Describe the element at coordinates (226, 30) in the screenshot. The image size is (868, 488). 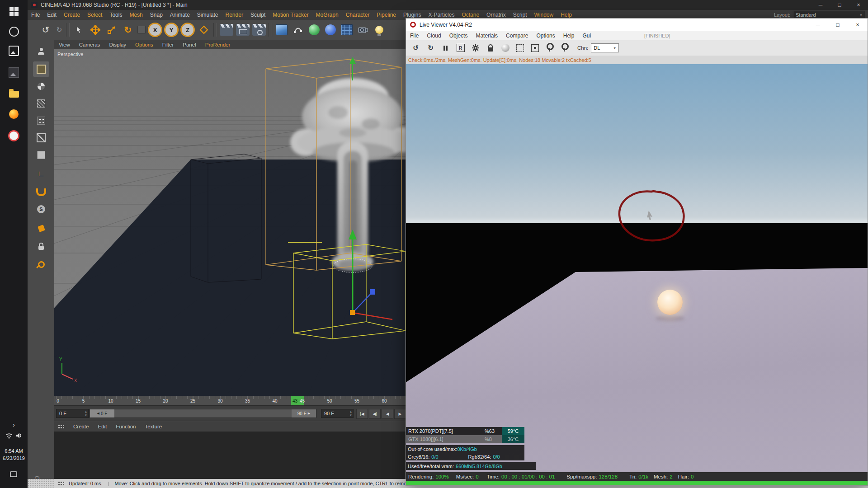
I see `render-view-button` at that location.